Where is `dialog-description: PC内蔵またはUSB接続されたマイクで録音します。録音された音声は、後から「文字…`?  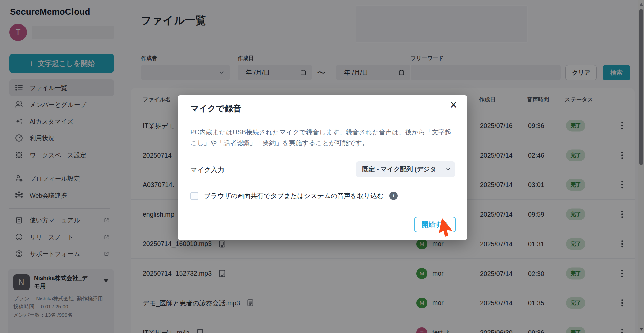
dialog-description: PC内蔵またはUSB接続されたマイクで録音します。録音された音声は、後から「文字… is located at coordinates (324, 138).